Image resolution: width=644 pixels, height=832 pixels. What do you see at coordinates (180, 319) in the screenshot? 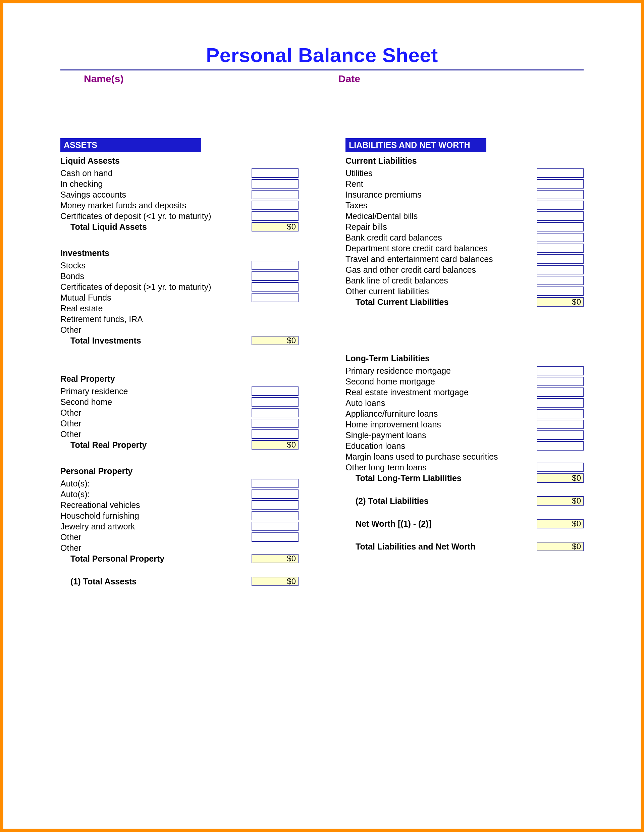
I see `row-label: Retirement funds, IRA` at bounding box center [180, 319].